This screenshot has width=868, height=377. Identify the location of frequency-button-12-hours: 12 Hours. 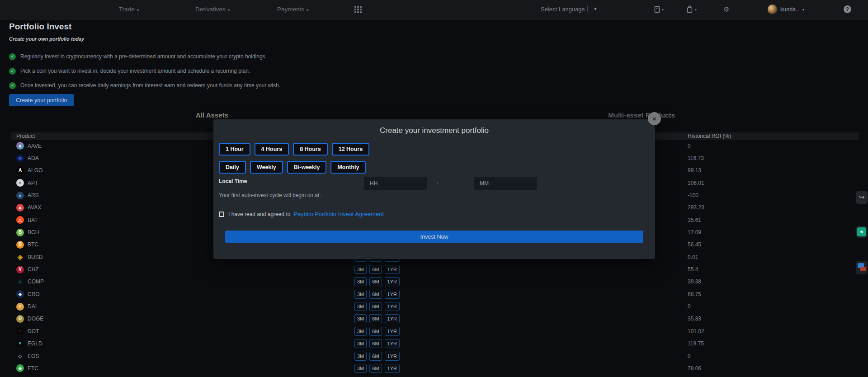
(351, 149).